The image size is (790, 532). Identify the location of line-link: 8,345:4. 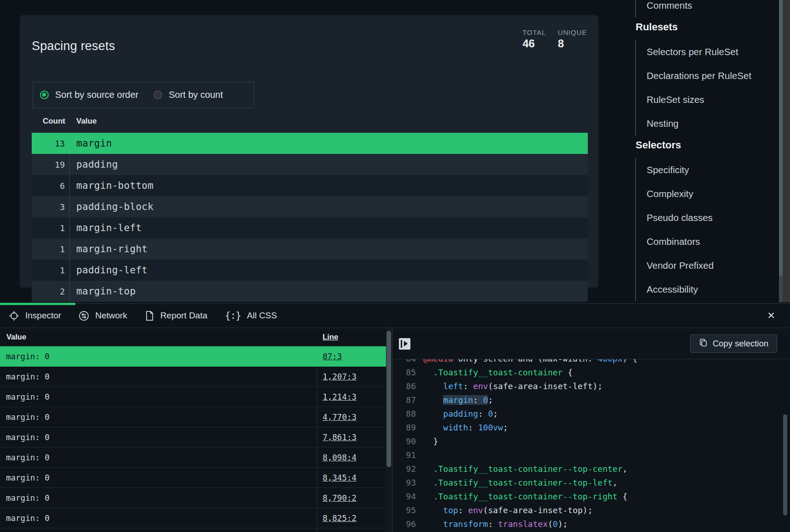
(340, 478).